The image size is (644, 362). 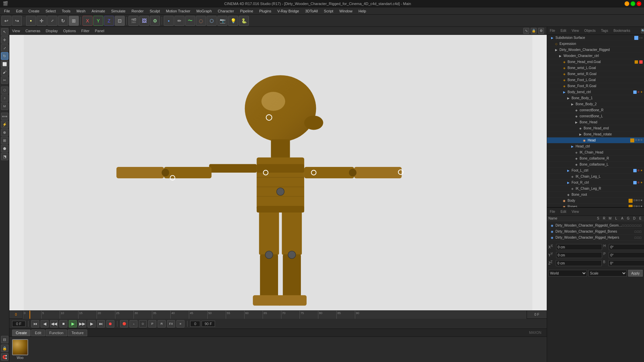 What do you see at coordinates (155, 21) in the screenshot?
I see `render-settings-button: ⚙` at bounding box center [155, 21].